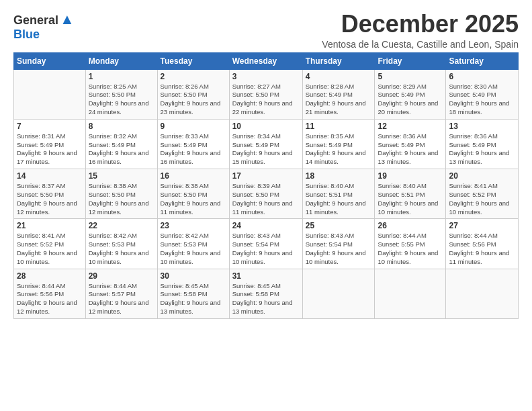  What do you see at coordinates (482, 176) in the screenshot?
I see `day-number: 20` at bounding box center [482, 176].